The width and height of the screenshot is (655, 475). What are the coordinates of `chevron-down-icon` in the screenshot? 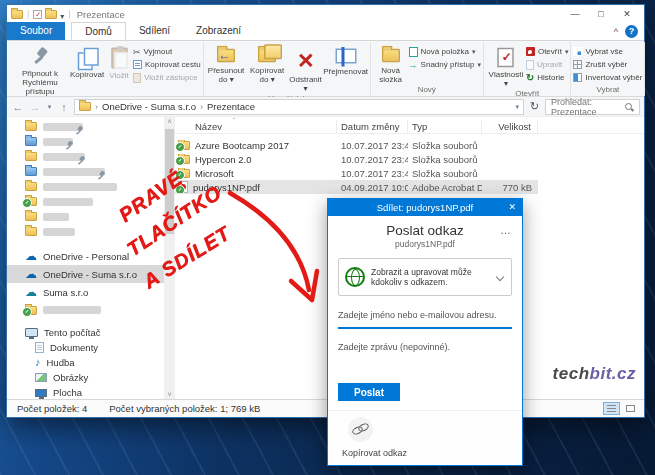 It's located at (500, 277).